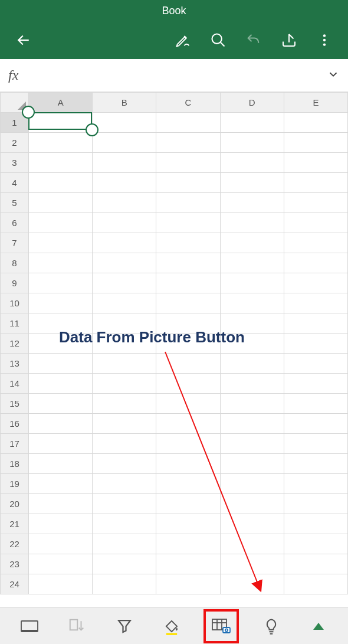 The image size is (348, 644). What do you see at coordinates (319, 626) in the screenshot?
I see `expand-ribbon-button` at bounding box center [319, 626].